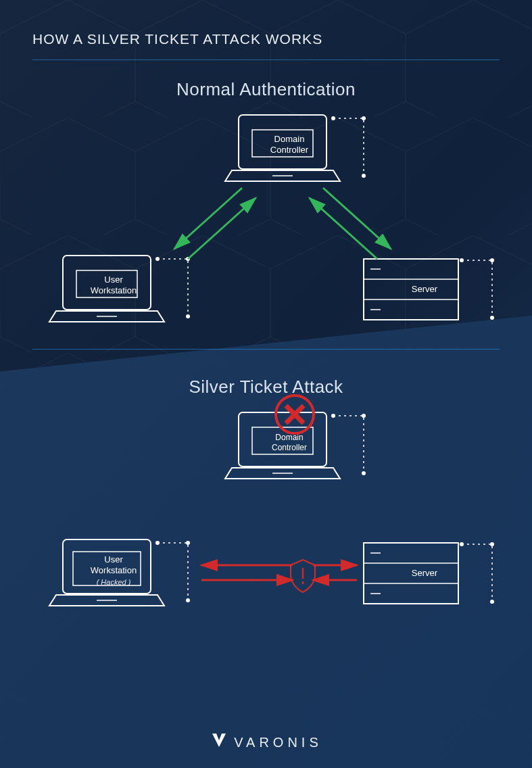  What do you see at coordinates (266, 89) in the screenshot?
I see `section-heading-normal: Normal Authentication` at bounding box center [266, 89].